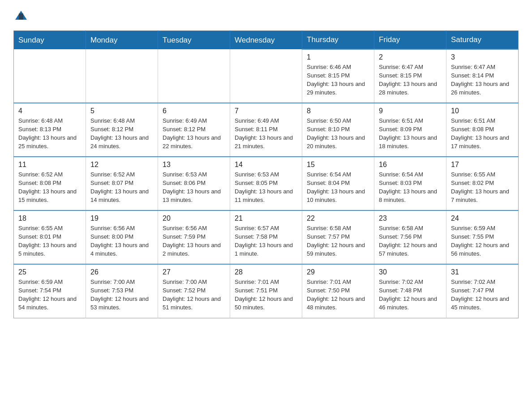 The height and width of the screenshot is (411, 532). I want to click on col-header-sunday: Sunday, so click(50, 40).